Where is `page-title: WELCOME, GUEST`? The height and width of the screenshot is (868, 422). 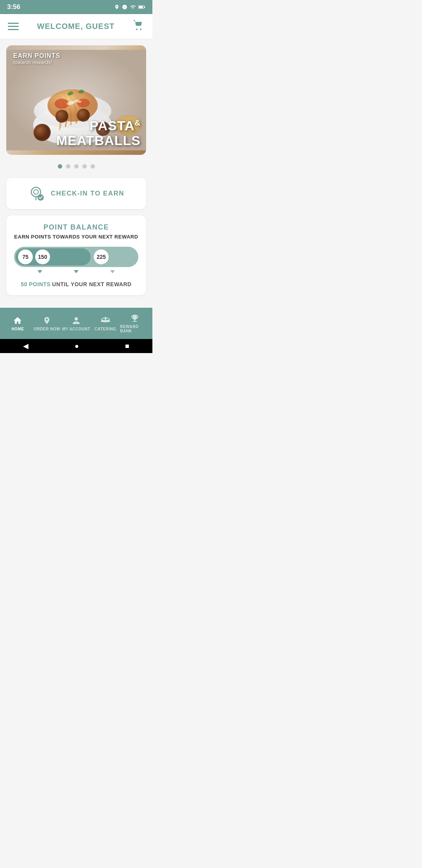 page-title: WELCOME, GUEST is located at coordinates (76, 27).